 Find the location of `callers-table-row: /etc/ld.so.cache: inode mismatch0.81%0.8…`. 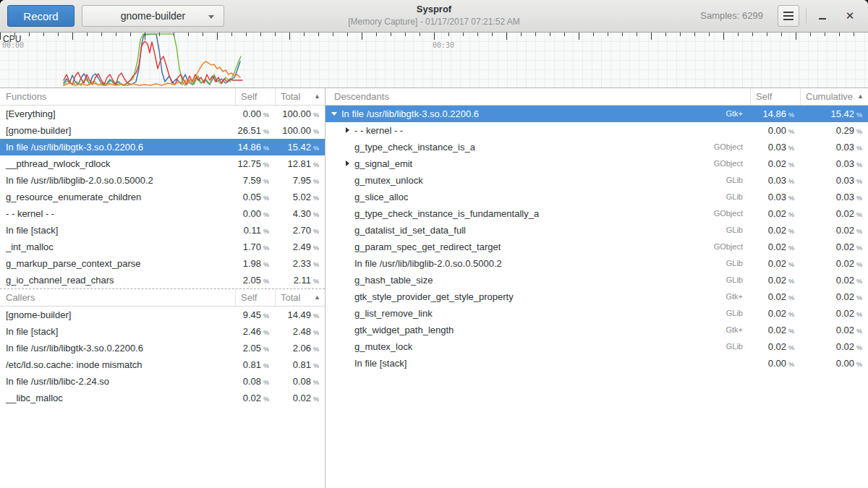

callers-table-row: /etc/ld.so.cache: inode mismatch0.81%0.8… is located at coordinates (162, 364).